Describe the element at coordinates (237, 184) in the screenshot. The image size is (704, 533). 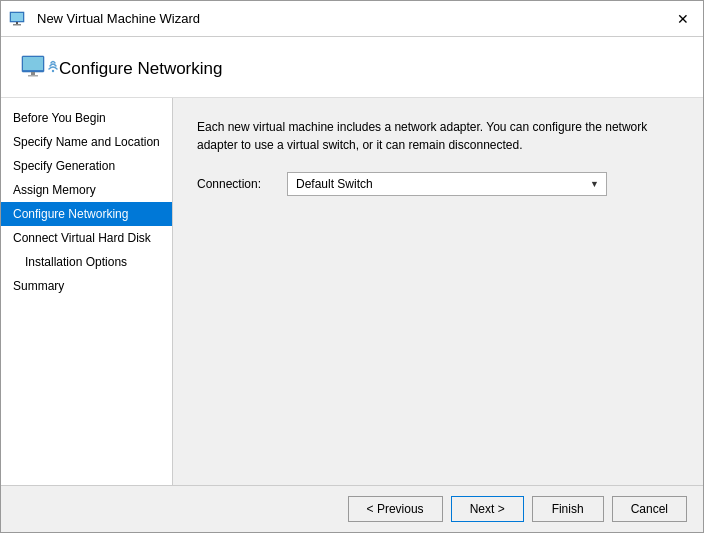
I see `connection-label: Connection:` at that location.